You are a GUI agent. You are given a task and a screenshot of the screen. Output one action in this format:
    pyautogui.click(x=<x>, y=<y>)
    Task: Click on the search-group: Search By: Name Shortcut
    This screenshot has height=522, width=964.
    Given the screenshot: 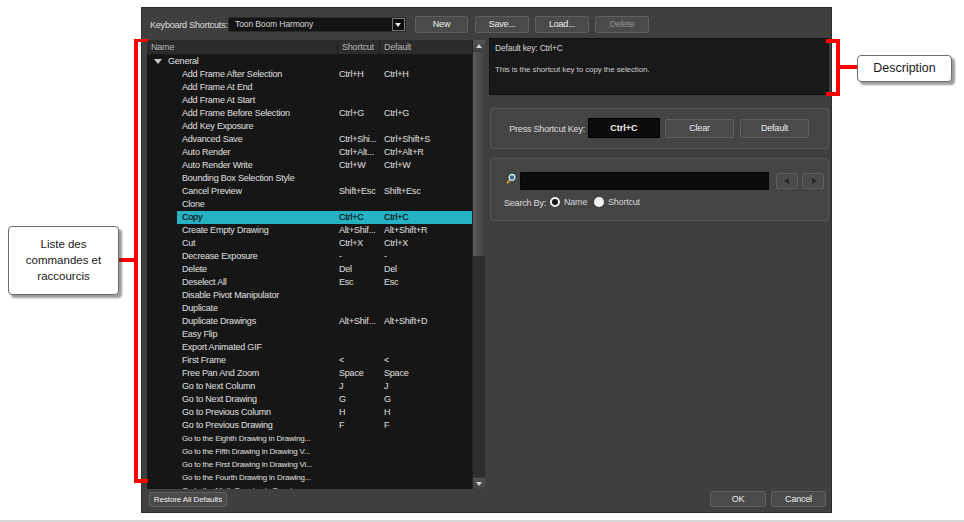 What is the action you would take?
    pyautogui.click(x=660, y=190)
    